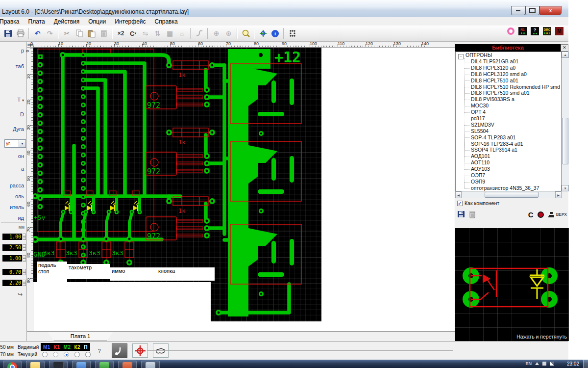  I want to click on as-component-checkbox: ✓, so click(460, 203).